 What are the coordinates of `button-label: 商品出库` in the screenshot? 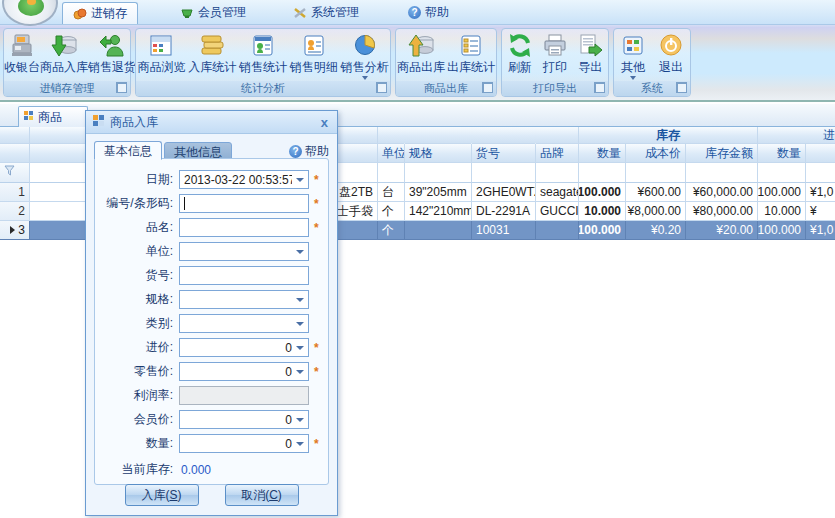 It's located at (421, 67).